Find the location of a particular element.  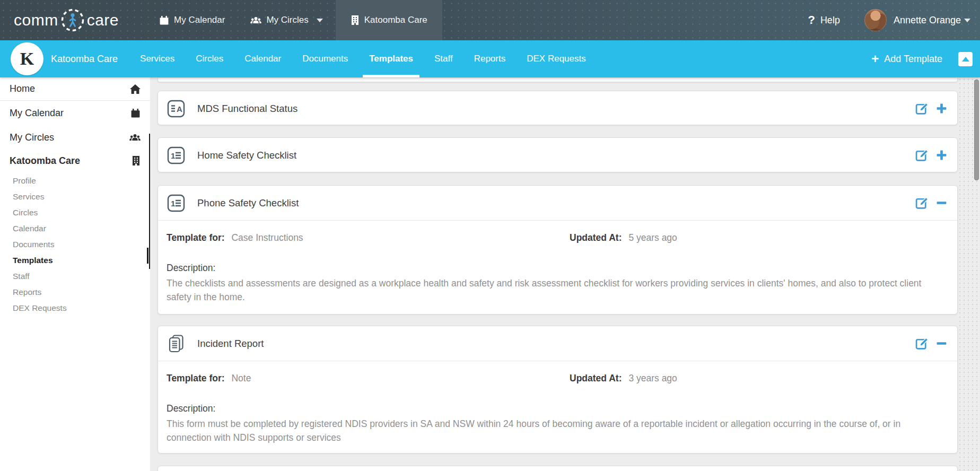

sidebar-item-home: Home is located at coordinates (75, 89).